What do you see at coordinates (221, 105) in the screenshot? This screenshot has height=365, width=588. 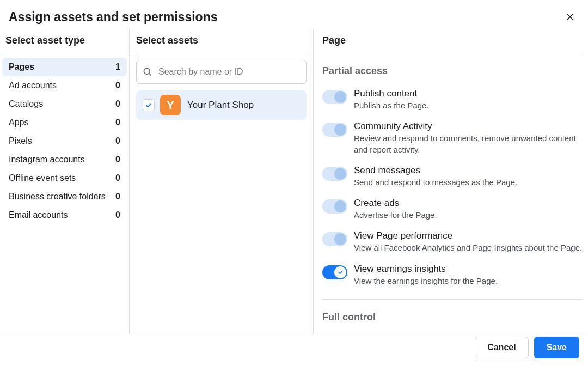 I see `asset-row: Y Your Plant Shop` at bounding box center [221, 105].